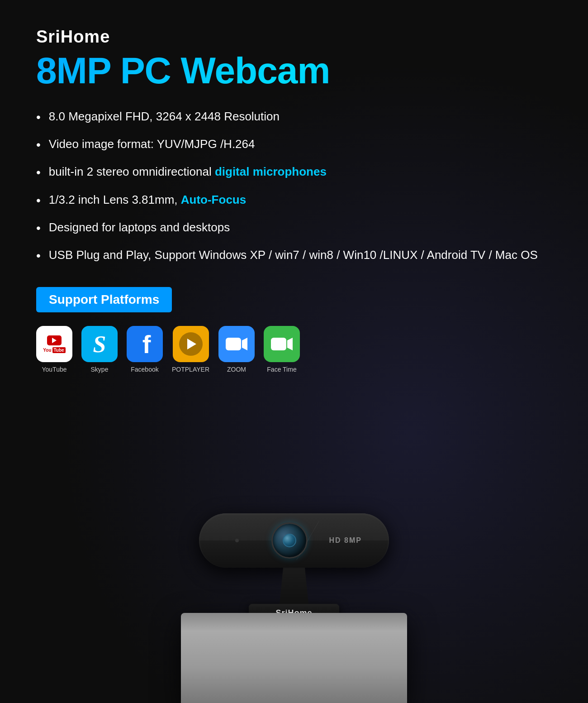 Image resolution: width=588 pixels, height=703 pixels. I want to click on platform-item-skype: S Skype, so click(100, 349).